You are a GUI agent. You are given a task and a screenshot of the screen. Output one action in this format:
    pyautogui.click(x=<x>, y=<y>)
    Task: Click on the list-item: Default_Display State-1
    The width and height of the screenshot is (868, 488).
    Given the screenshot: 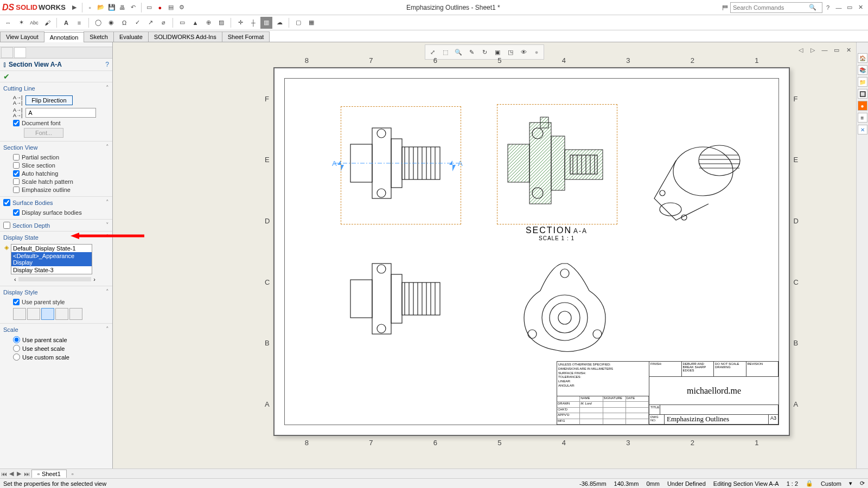 What is the action you would take?
    pyautogui.click(x=52, y=248)
    